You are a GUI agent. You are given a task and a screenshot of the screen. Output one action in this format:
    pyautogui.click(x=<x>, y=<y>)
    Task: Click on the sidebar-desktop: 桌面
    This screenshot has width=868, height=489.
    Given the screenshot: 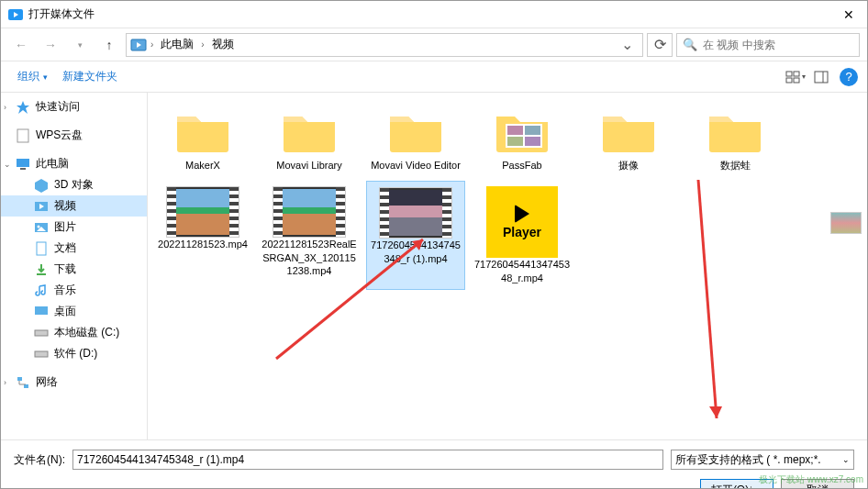 What is the action you would take?
    pyautogui.click(x=73, y=312)
    